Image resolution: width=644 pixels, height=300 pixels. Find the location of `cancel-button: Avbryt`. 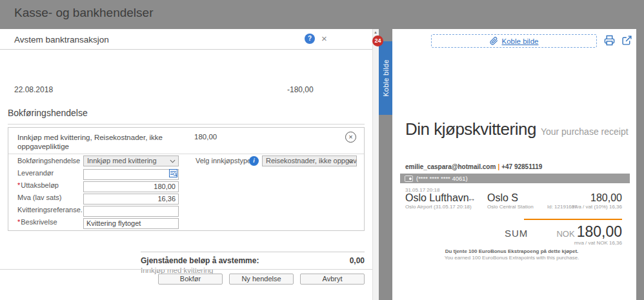

cancel-button: Avbryt is located at coordinates (332, 279).